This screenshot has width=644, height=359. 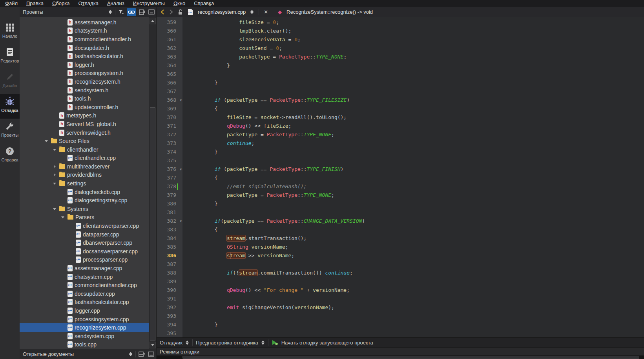 What do you see at coordinates (413, 238) in the screenshot?
I see `code-line-text: stream.startTransaction();` at bounding box center [413, 238].